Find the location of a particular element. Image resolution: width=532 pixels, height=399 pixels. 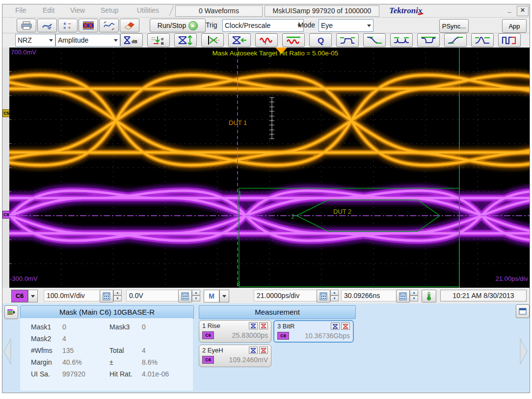

vertical-offset-field: 0.0V is located at coordinates (153, 296).